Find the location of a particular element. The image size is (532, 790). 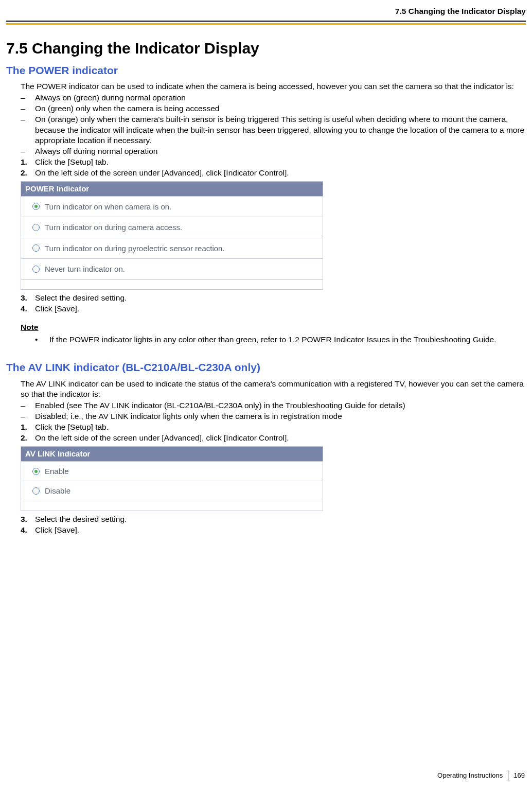

radio-label: Disable is located at coordinates (58, 491).